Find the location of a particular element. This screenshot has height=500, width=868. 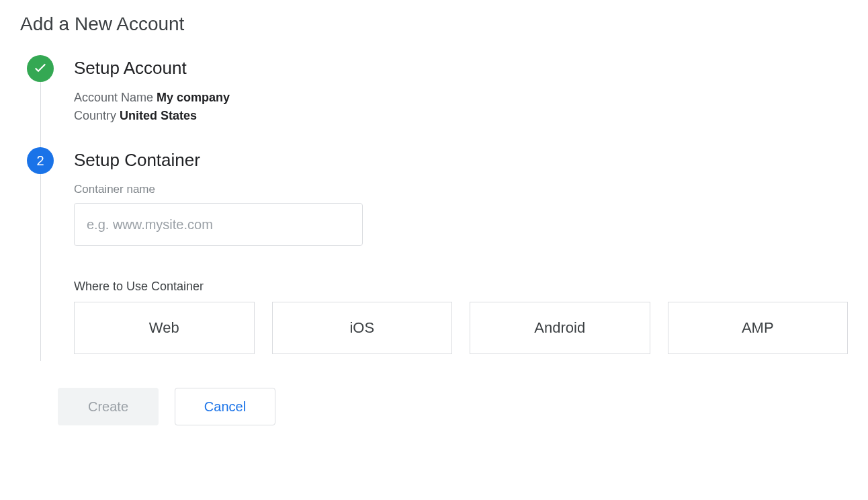

step1-title: Setup Account is located at coordinates (461, 69).